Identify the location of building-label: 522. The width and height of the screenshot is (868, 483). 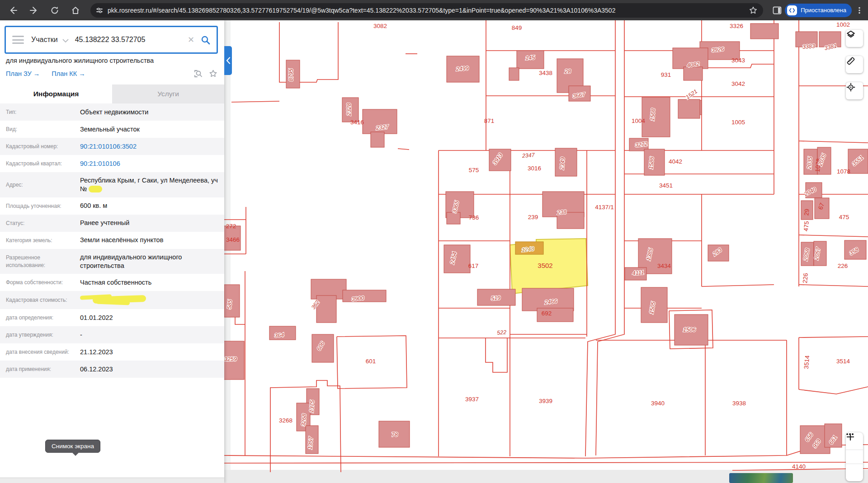
(502, 333).